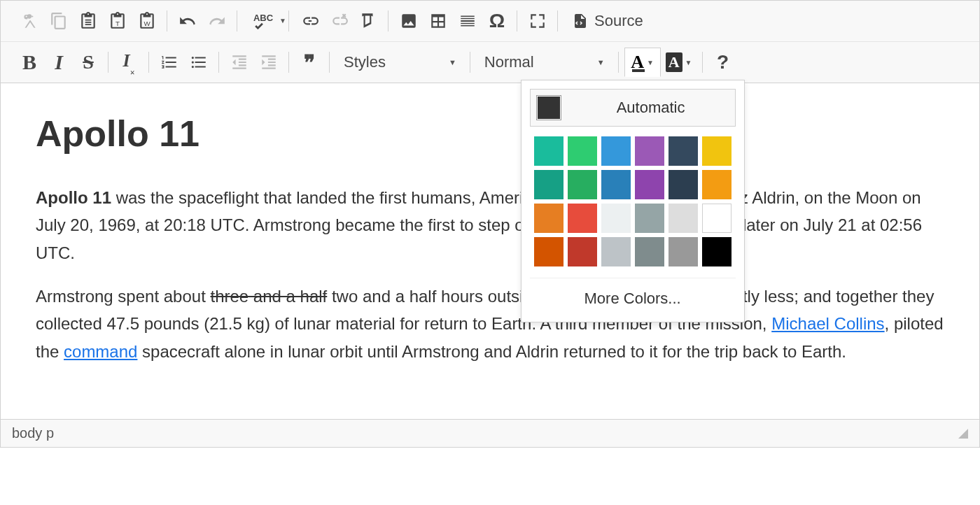  Describe the element at coordinates (438, 21) in the screenshot. I see `table-button` at that location.